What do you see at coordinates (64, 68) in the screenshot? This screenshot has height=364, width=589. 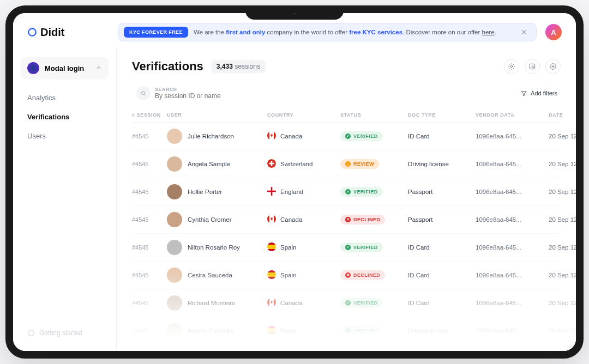 I see `project-selector: Modal login` at bounding box center [64, 68].